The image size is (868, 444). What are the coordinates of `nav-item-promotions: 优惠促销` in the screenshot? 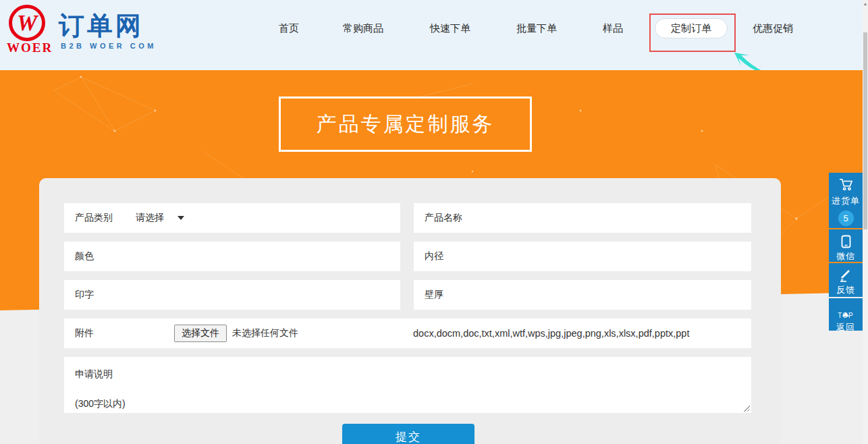 It's located at (773, 28).